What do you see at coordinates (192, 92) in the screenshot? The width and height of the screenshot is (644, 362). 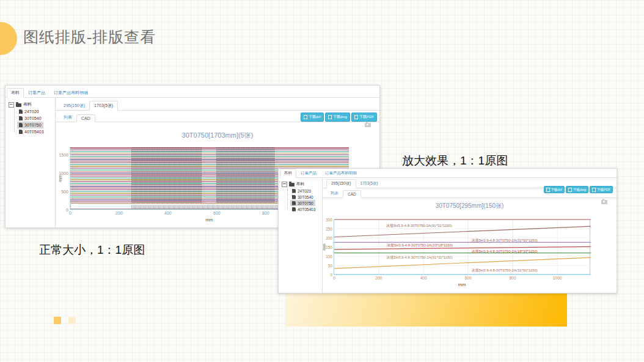 I see `nav-tabs: 布料 订单产品 订单产品布料明细` at bounding box center [192, 92].